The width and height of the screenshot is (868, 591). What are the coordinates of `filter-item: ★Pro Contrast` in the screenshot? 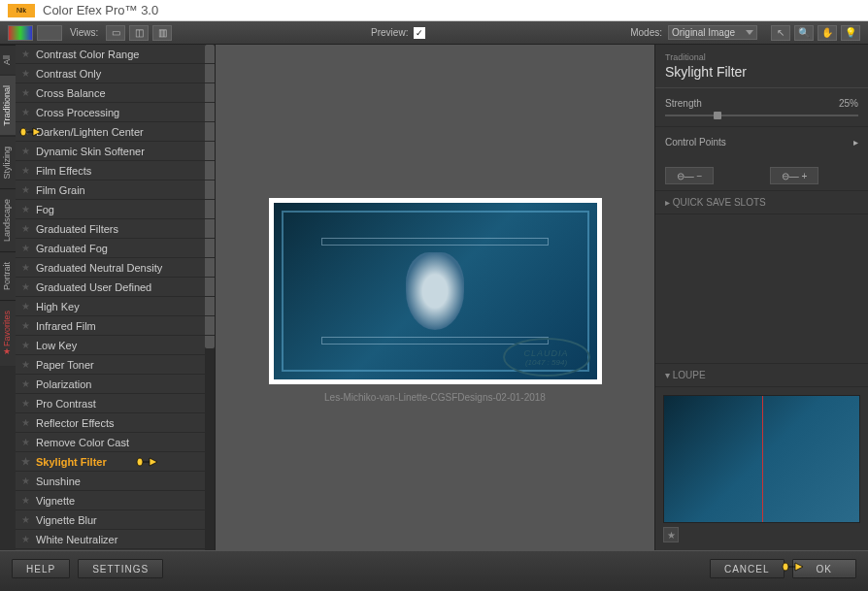 It's located at (115, 404).